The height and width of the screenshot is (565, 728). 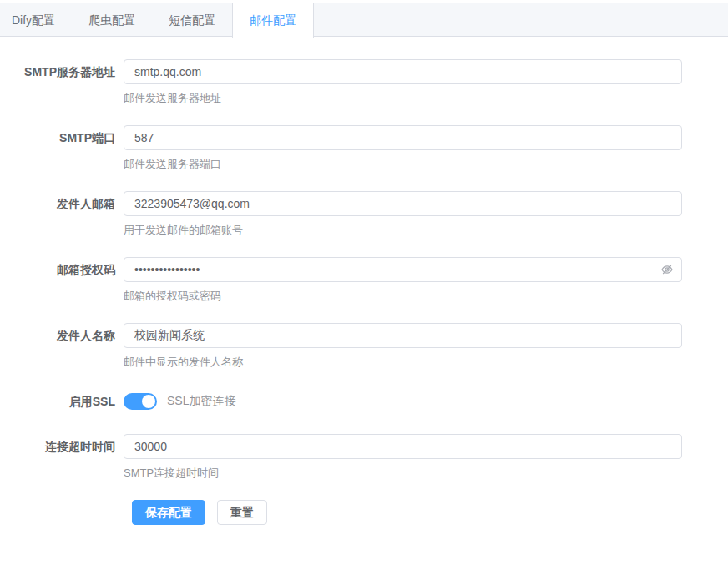 What do you see at coordinates (242, 512) in the screenshot?
I see `reset-button: 重置` at bounding box center [242, 512].